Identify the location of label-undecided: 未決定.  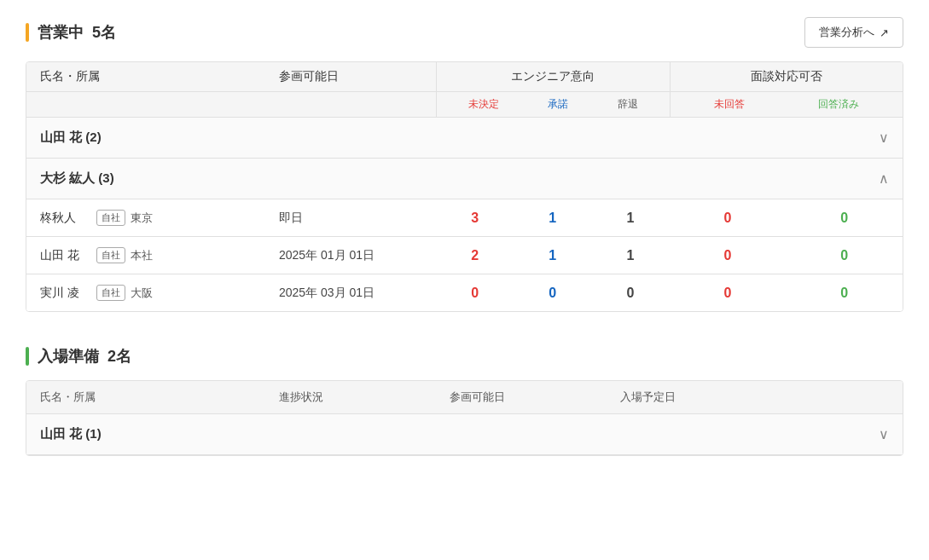
(484, 104).